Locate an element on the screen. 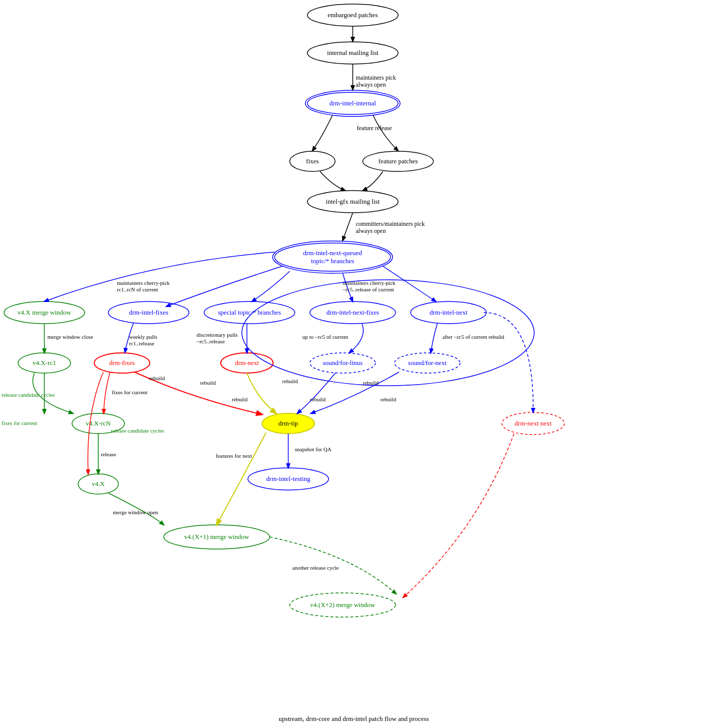  committers-pick-label2: always open is located at coordinates (371, 231).